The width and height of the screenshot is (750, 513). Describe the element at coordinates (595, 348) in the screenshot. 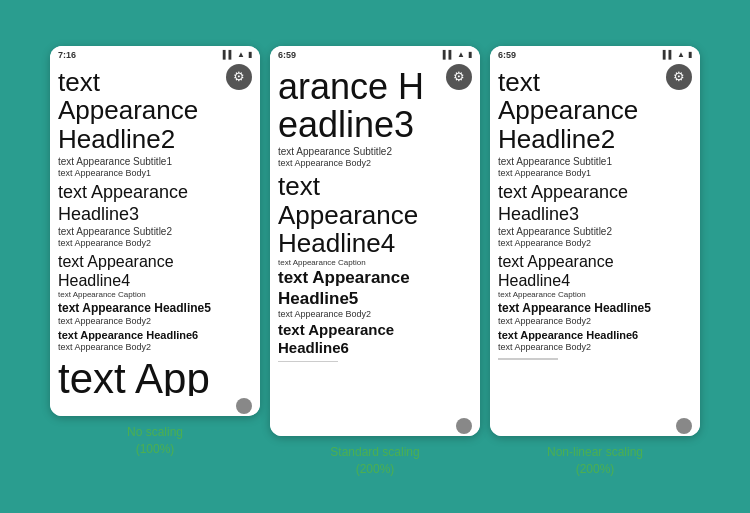

I see `body4-3: text Appearance Body2` at that location.